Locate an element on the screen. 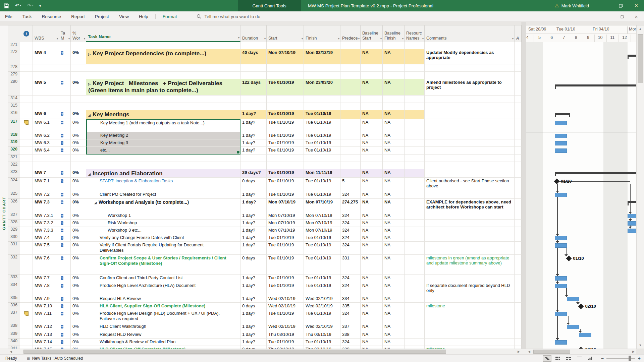 This screenshot has width=644, height=362. zoom-slider is located at coordinates (621, 358).